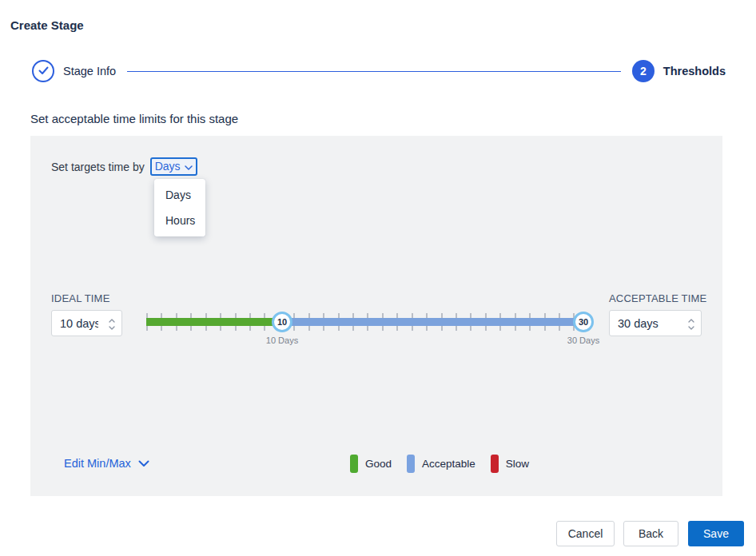 The height and width of the screenshot is (556, 756). I want to click on good-swatch, so click(354, 463).